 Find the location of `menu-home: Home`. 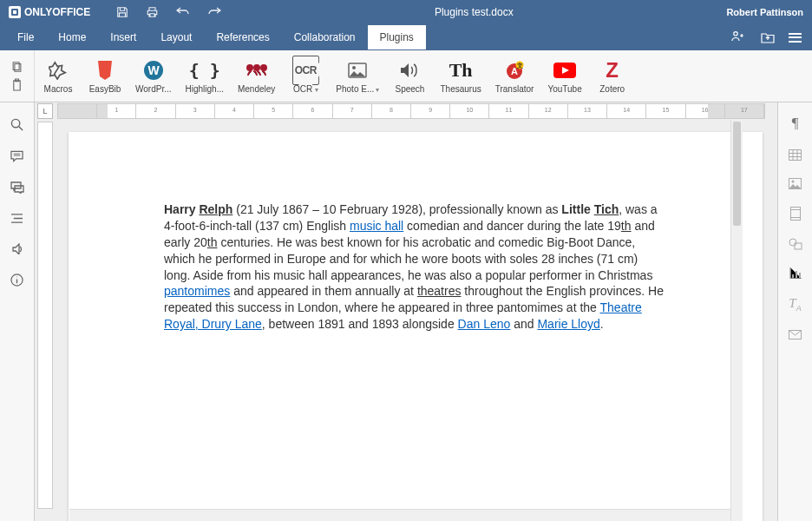

menu-home: Home is located at coordinates (72, 37).